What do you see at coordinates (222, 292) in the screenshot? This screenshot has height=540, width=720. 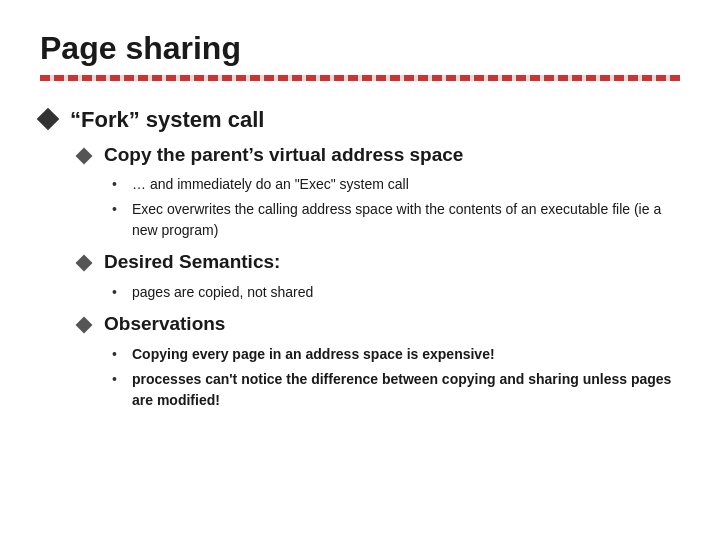 I see `pages-copied-text: pages are copied, not shared` at bounding box center [222, 292].